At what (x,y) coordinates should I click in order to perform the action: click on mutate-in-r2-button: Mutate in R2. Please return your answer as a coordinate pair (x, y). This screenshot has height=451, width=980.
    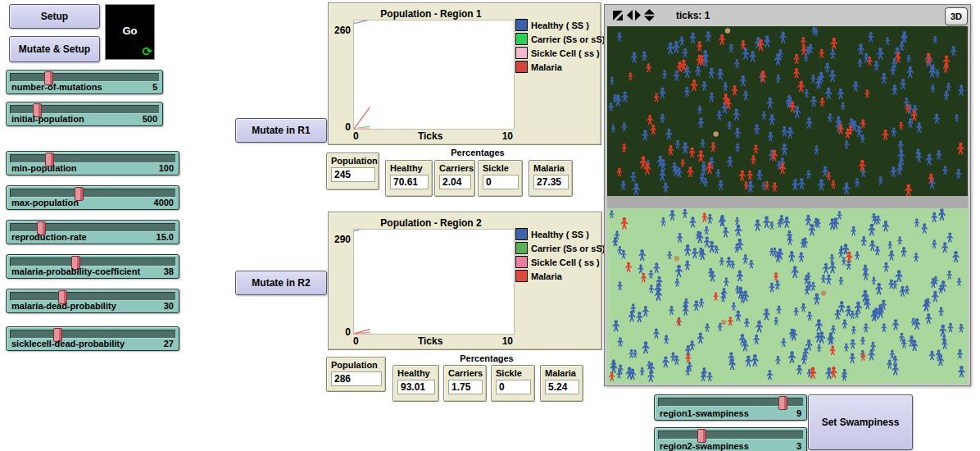
    Looking at the image, I should click on (281, 283).